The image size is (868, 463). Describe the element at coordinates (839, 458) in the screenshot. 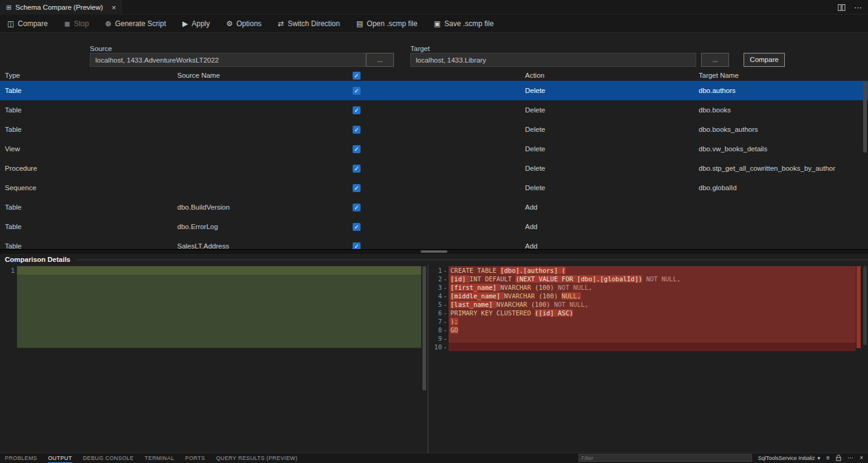

I see `lock-icon` at that location.